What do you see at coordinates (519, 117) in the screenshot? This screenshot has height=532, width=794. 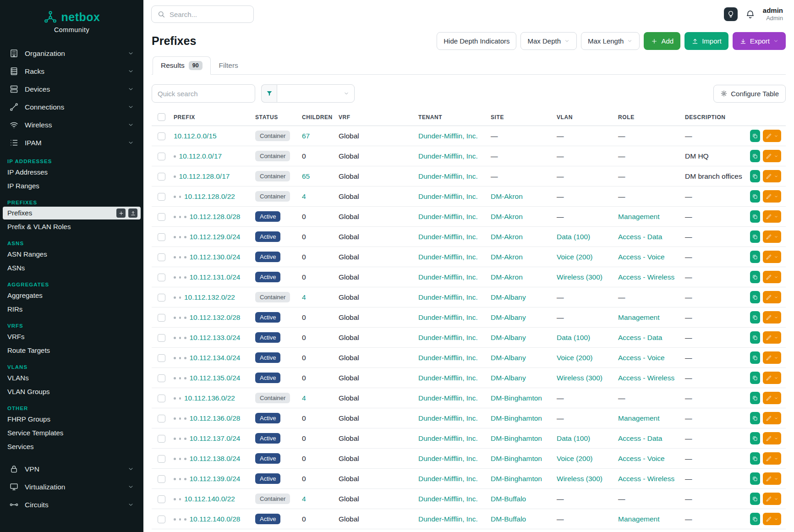 I see `column-header-site: Site` at bounding box center [519, 117].